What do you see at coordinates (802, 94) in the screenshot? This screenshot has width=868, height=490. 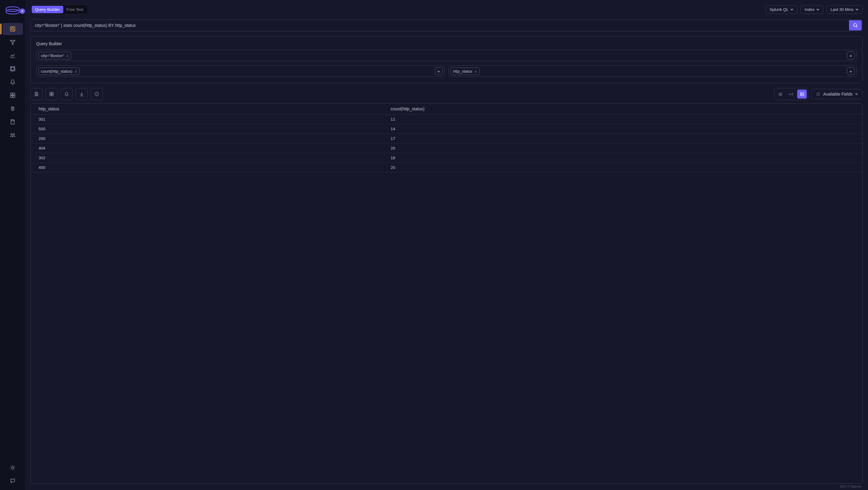 I see `view-table` at bounding box center [802, 94].